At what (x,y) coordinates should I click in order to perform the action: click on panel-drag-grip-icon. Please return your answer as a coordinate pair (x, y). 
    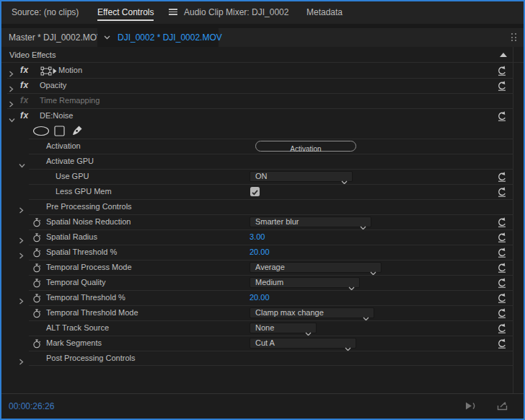
    Looking at the image, I should click on (514, 38).